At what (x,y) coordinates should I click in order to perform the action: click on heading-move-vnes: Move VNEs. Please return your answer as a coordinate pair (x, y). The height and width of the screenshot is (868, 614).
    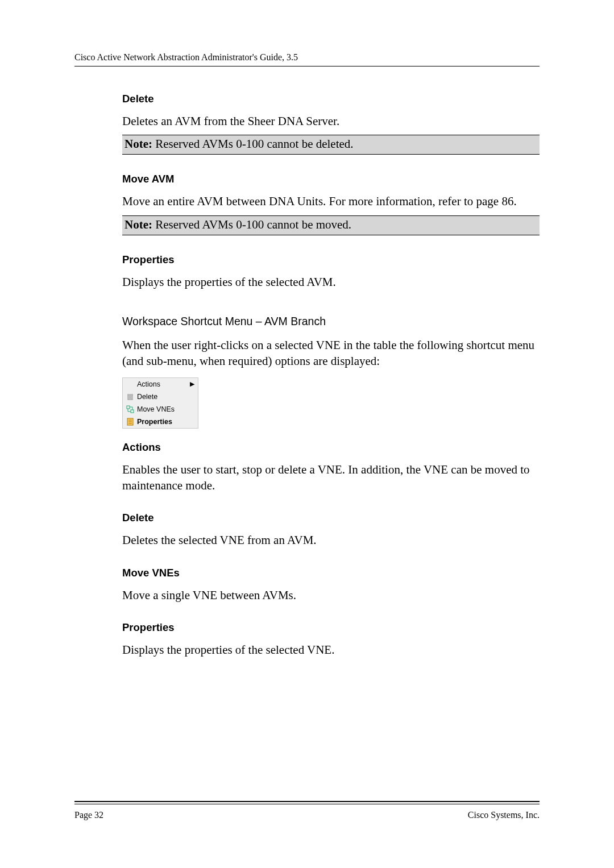
    Looking at the image, I should click on (331, 573).